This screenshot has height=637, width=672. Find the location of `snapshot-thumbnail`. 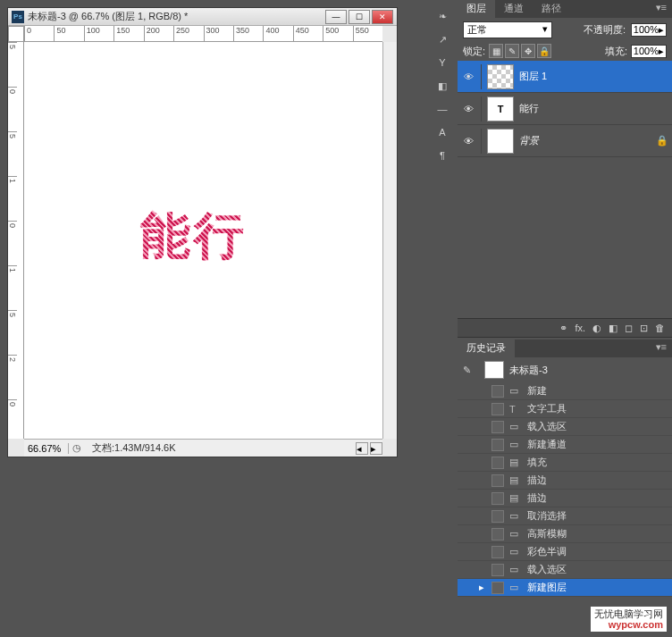

snapshot-thumbnail is located at coordinates (494, 370).